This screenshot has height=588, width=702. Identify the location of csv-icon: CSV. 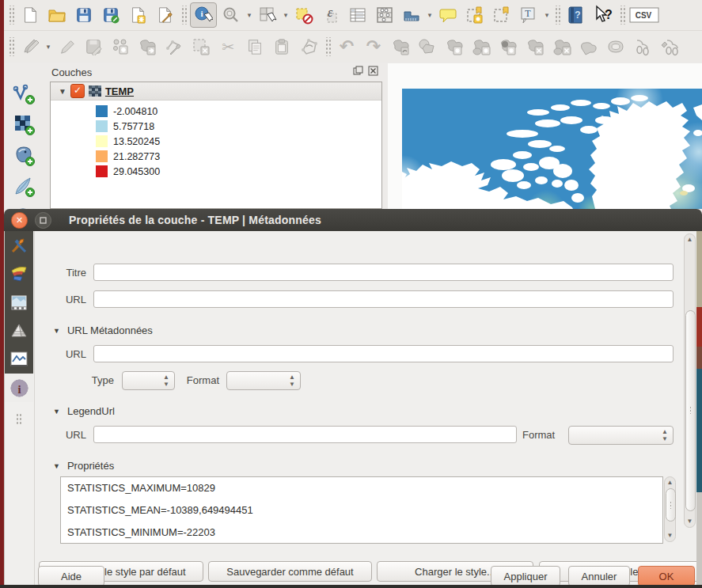
(644, 15).